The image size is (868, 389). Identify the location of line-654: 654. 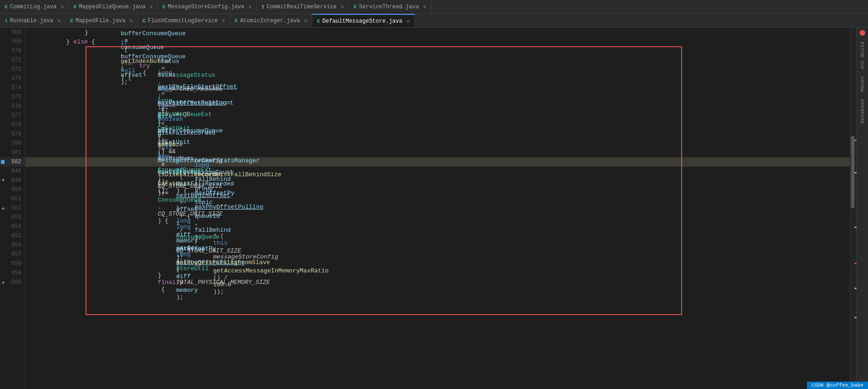
(12, 227).